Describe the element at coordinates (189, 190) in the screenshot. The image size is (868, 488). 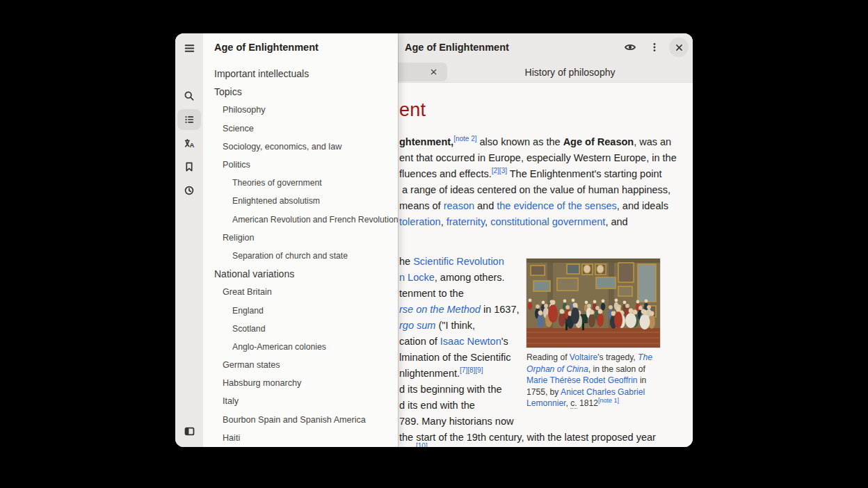
I see `history-clock-icon` at that location.